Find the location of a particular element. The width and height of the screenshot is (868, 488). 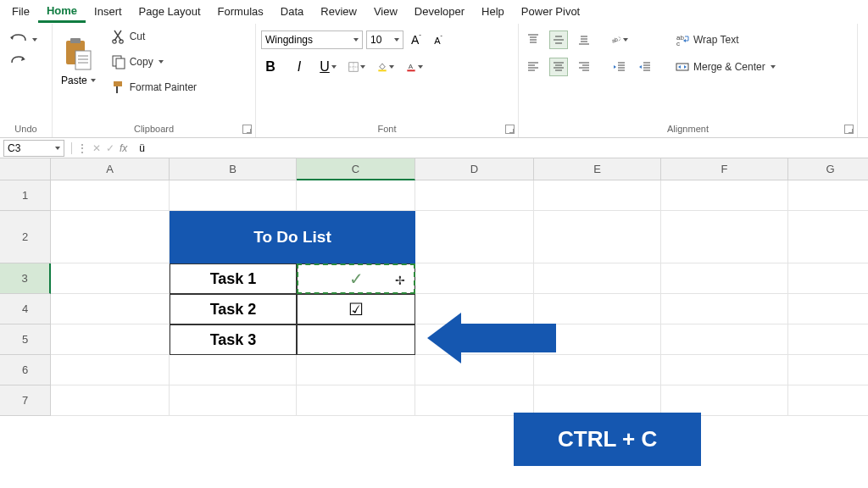

align-center-button is located at coordinates (559, 67).